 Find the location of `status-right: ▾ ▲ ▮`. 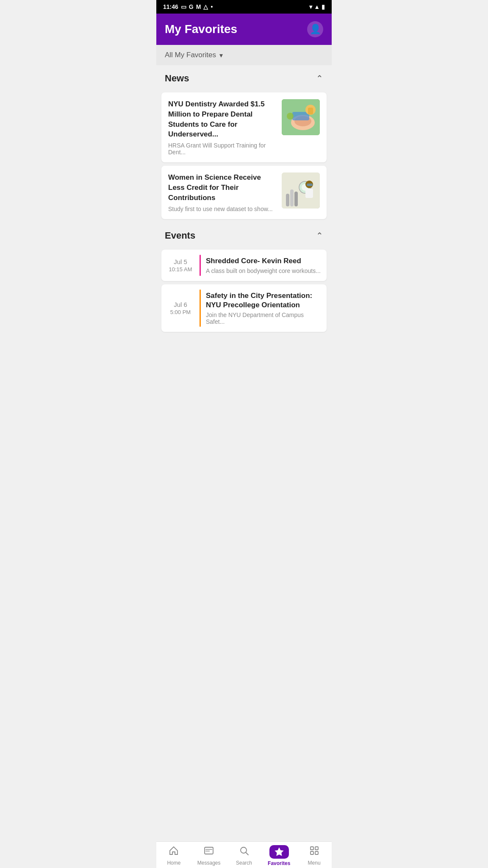

status-right: ▾ ▲ ▮ is located at coordinates (317, 7).